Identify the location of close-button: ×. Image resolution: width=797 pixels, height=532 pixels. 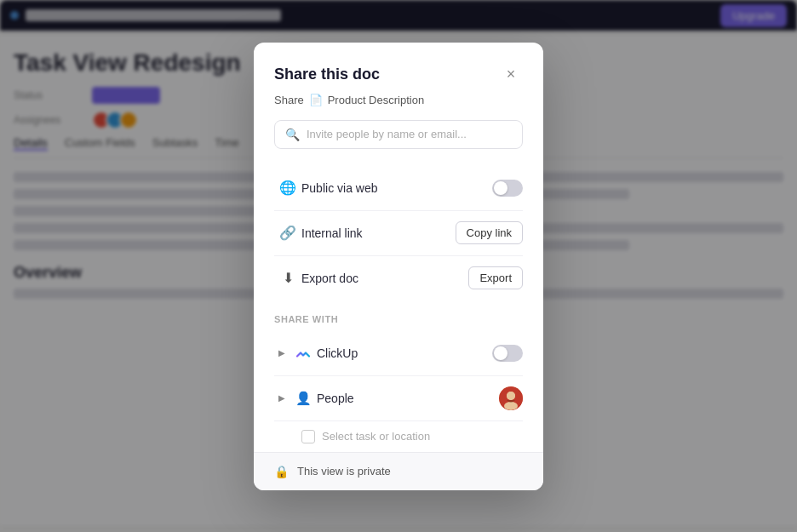
(511, 75).